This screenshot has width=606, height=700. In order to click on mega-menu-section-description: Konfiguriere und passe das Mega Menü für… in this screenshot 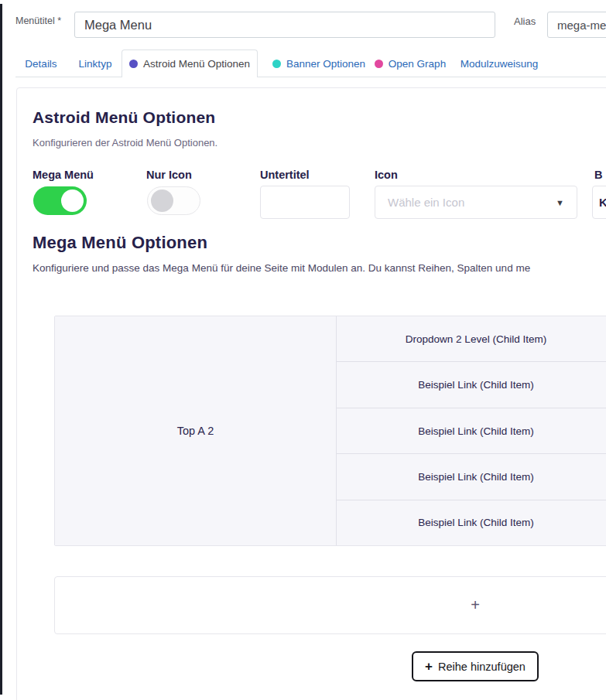, I will do `click(282, 268)`.